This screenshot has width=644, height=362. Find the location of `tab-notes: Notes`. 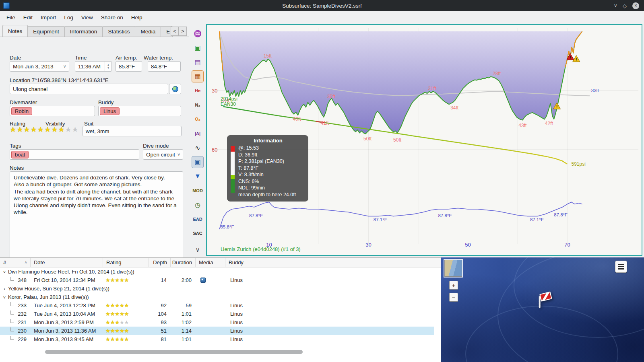

tab-notes: Notes is located at coordinates (15, 31).